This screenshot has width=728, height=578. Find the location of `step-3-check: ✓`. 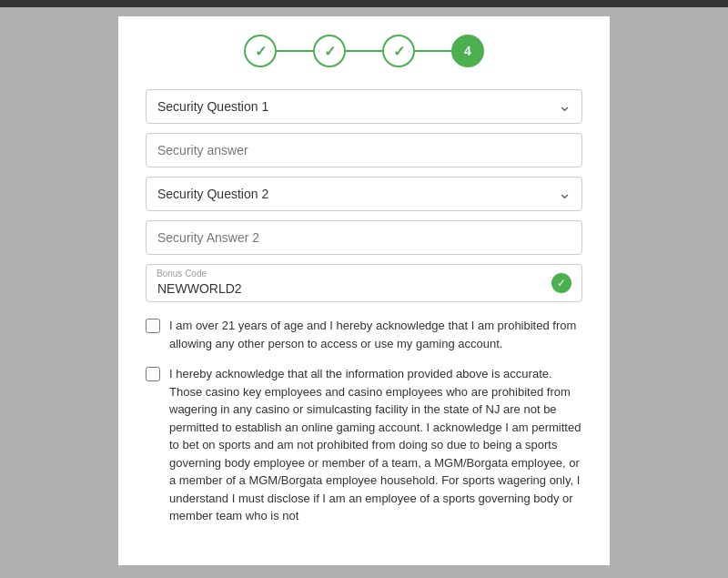

step-3-check: ✓ is located at coordinates (399, 51).